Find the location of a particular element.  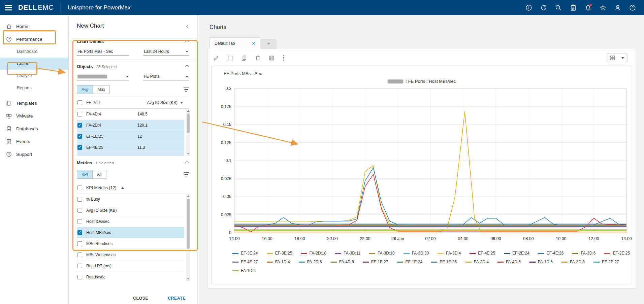

legend-item: FA-3D:8 is located at coordinates (573, 262).